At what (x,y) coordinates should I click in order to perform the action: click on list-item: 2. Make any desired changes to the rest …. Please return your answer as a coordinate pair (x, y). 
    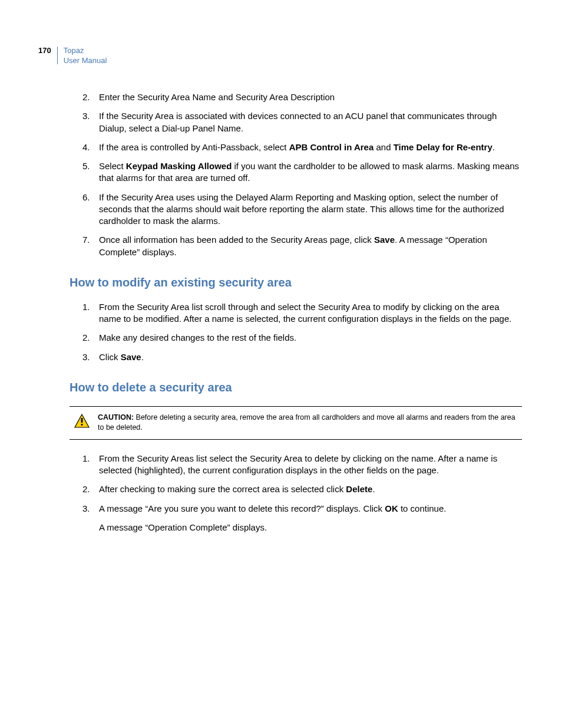
    Looking at the image, I should click on (296, 338).